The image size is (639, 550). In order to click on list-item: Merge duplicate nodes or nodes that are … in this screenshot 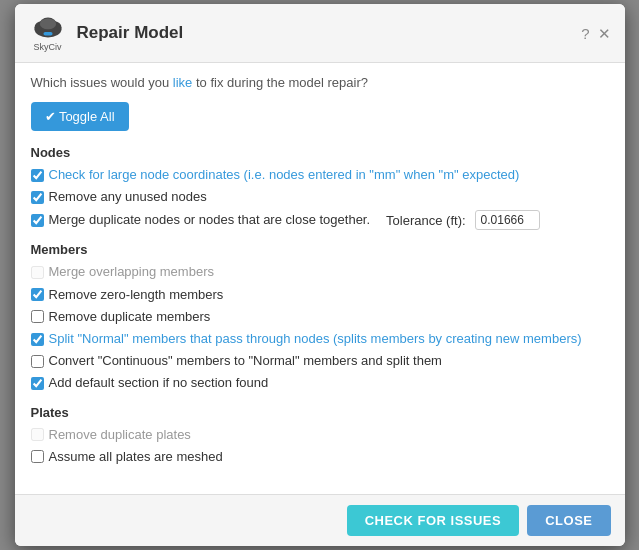, I will do `click(320, 220)`.